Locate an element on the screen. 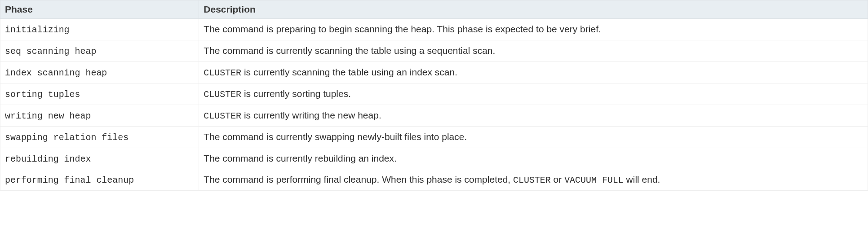  phase-value: sorting tuples is located at coordinates (43, 94).